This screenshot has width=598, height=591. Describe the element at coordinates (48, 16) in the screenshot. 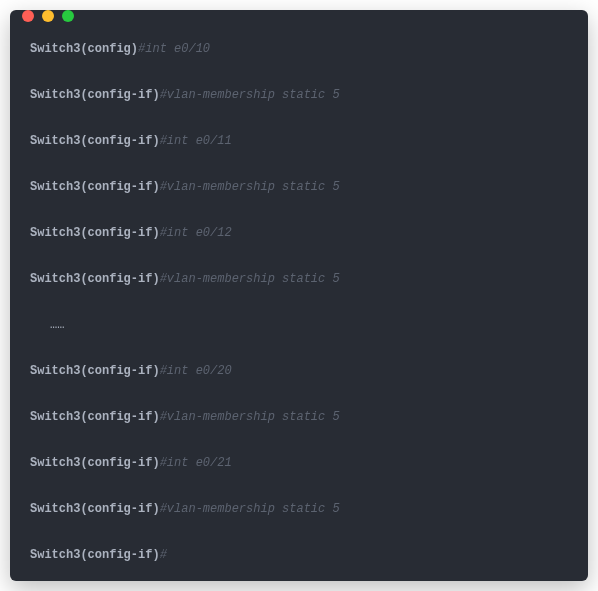

I see `minimize-icon` at that location.